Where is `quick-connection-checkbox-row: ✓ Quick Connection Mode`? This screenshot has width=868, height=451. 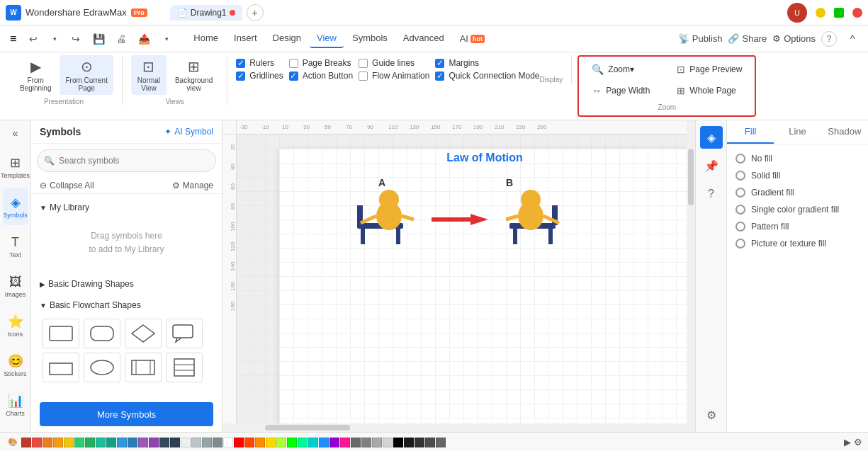 quick-connection-checkbox-row: ✓ Quick Connection Mode is located at coordinates (487, 76).